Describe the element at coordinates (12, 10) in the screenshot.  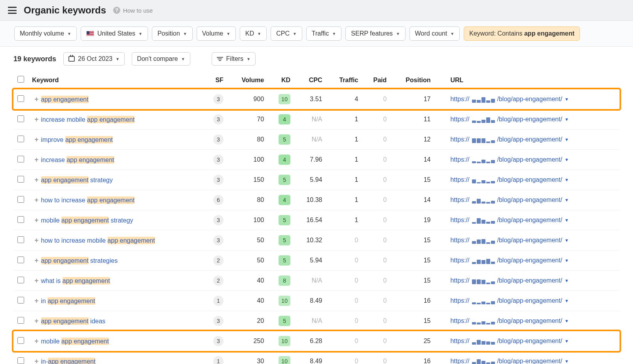
I see `menu-icon` at that location.